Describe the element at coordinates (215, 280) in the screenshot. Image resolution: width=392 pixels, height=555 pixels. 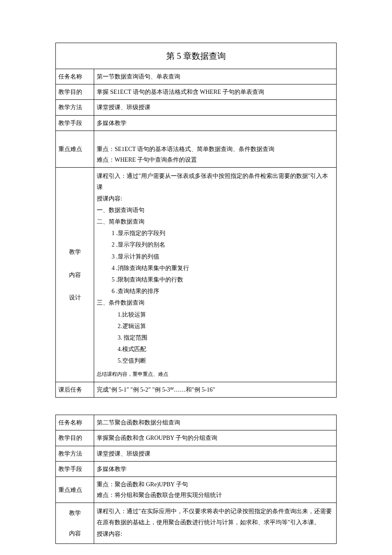
I see `content-s2-5: 5 .限制查询结果集中的行数` at that location.